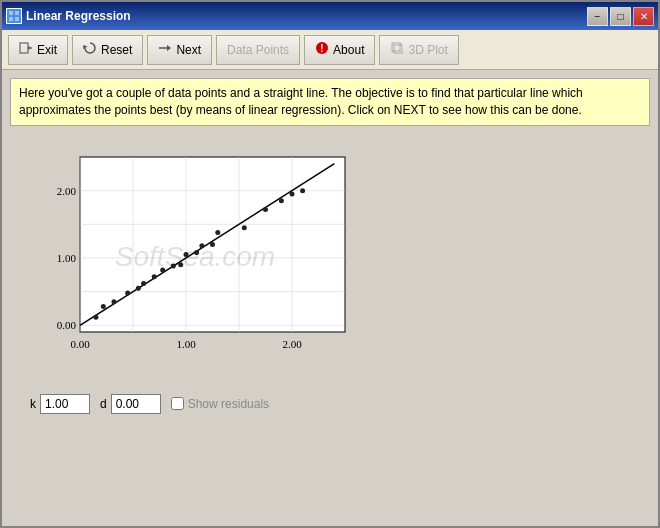 The image size is (660, 528). I want to click on show-residuals-group: Show residuals, so click(220, 404).